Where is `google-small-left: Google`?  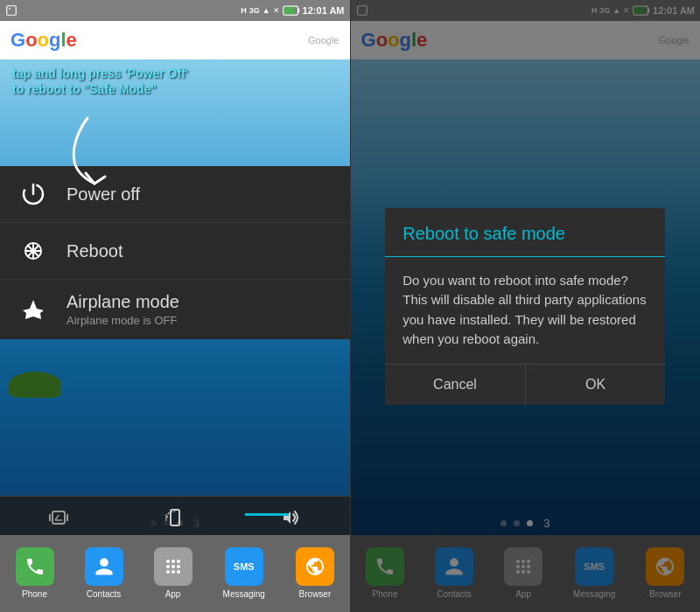
google-small-left: Google is located at coordinates (324, 40).